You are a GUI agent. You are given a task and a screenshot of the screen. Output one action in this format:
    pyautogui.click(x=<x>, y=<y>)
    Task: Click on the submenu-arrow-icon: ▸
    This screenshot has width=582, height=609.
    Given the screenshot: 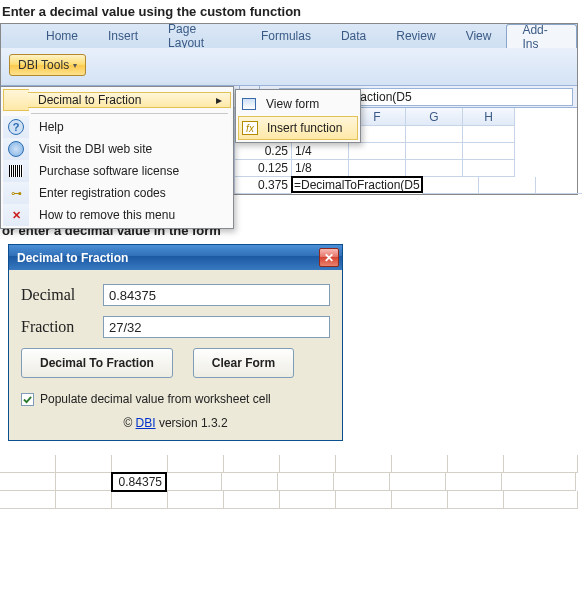 What is the action you would take?
    pyautogui.click(x=219, y=100)
    